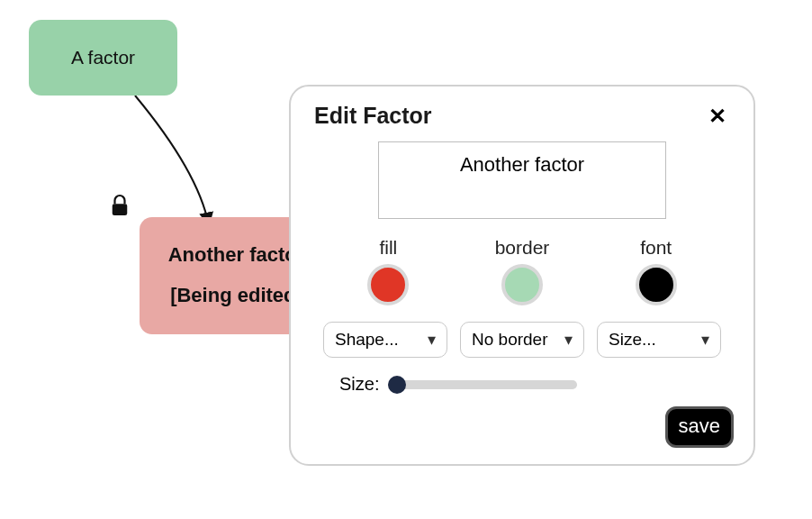 This screenshot has height=519, width=812. I want to click on border-color-label: border, so click(522, 248).